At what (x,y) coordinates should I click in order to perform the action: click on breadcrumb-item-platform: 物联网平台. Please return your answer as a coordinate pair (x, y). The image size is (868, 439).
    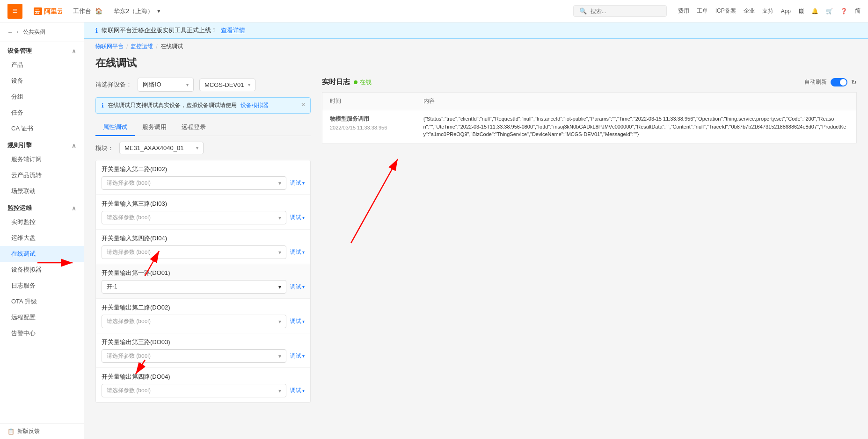
    Looking at the image, I should click on (109, 47).